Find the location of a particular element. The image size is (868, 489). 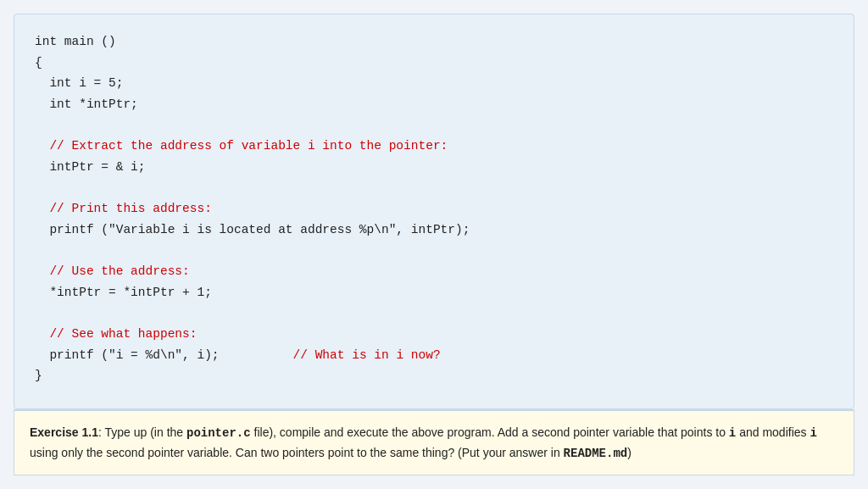

exercise-text-end: using only the second pointer variable. … is located at coordinates (297, 453).